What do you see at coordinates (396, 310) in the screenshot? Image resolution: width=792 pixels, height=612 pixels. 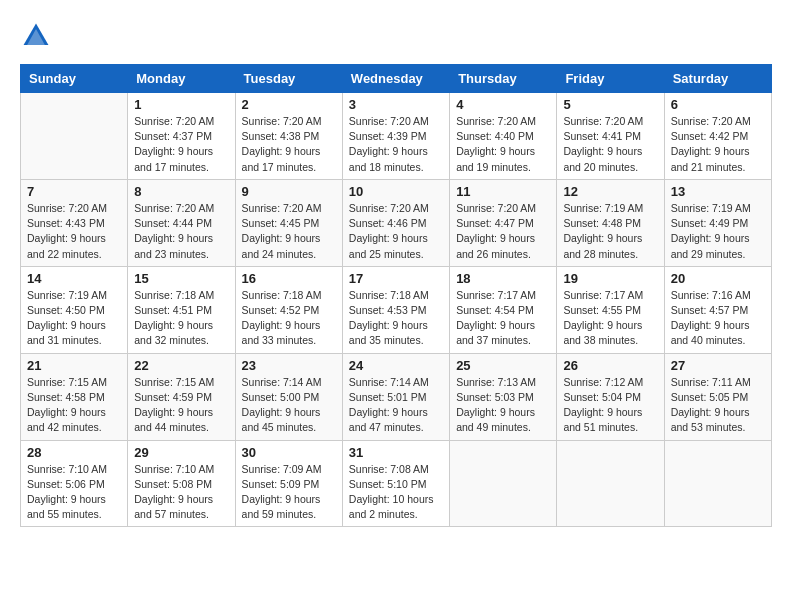 I see `calendar-cell: 17Sunrise: 7:18 AMSunset: 4:53 PMDayligh…` at bounding box center [396, 310].